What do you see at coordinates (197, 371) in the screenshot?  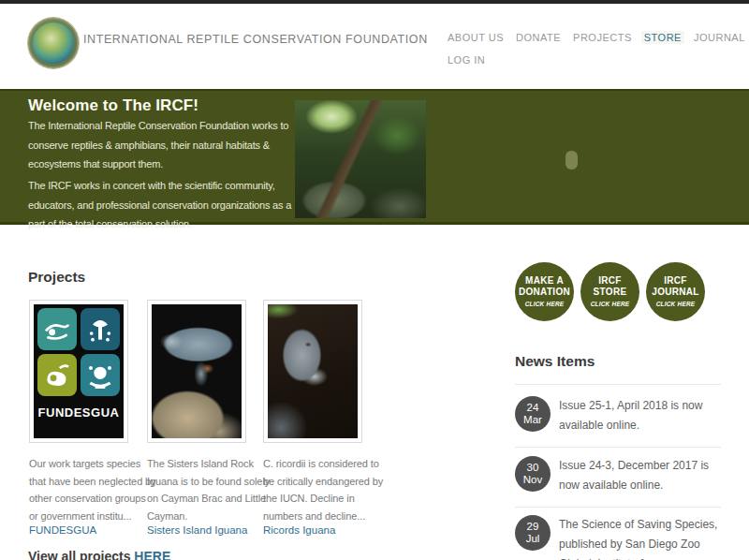 I see `sisters-island-iguana-photo` at bounding box center [197, 371].